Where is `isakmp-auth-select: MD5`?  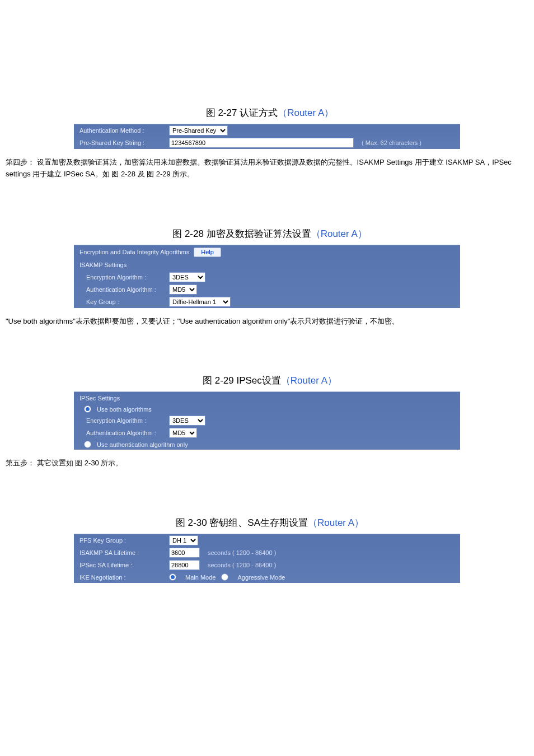 isakmp-auth-select: MD5 is located at coordinates (183, 290).